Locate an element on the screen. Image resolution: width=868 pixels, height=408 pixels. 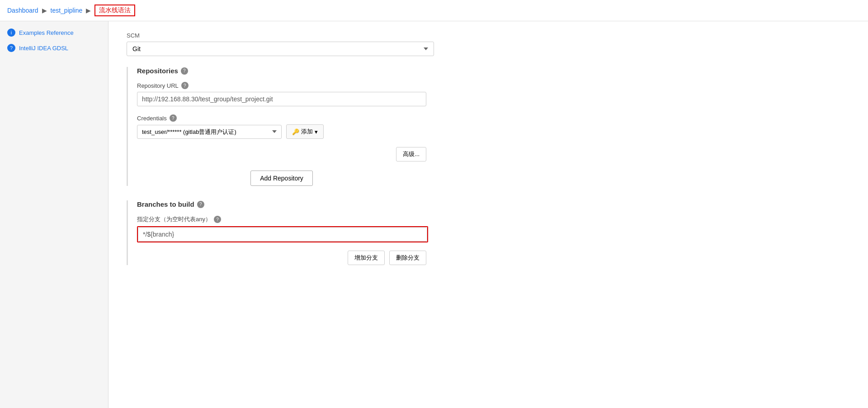
add-credentials-button: 🔑 添加 ▾ is located at coordinates (305, 132).